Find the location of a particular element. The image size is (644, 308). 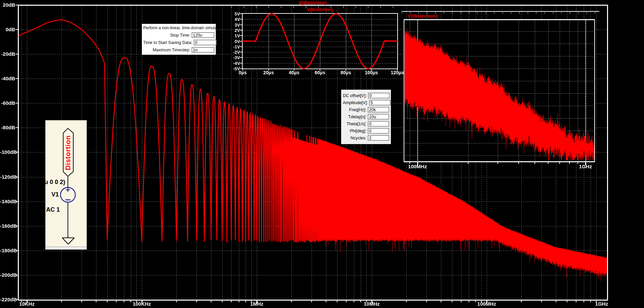

time-x-axis-label: 40µs is located at coordinates (294, 73).